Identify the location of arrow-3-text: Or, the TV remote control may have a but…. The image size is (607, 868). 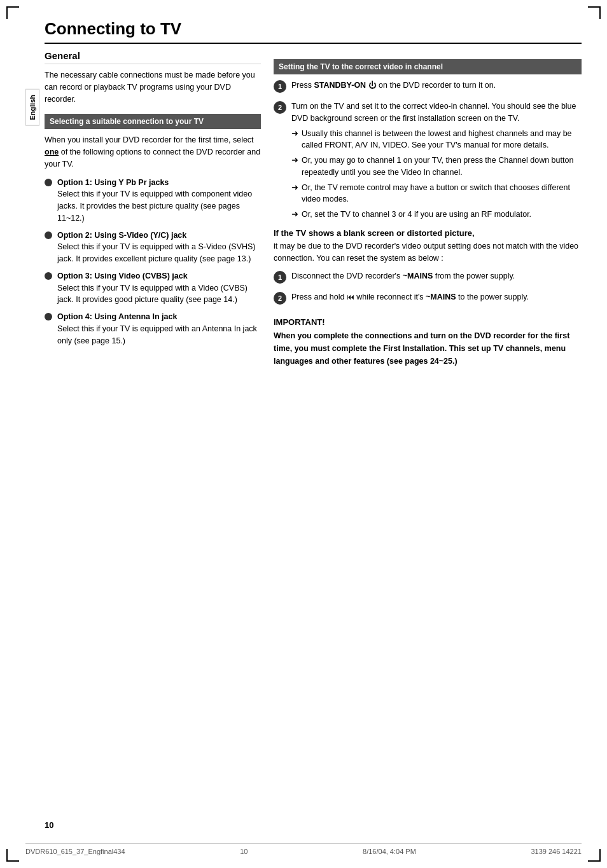
(442, 194).